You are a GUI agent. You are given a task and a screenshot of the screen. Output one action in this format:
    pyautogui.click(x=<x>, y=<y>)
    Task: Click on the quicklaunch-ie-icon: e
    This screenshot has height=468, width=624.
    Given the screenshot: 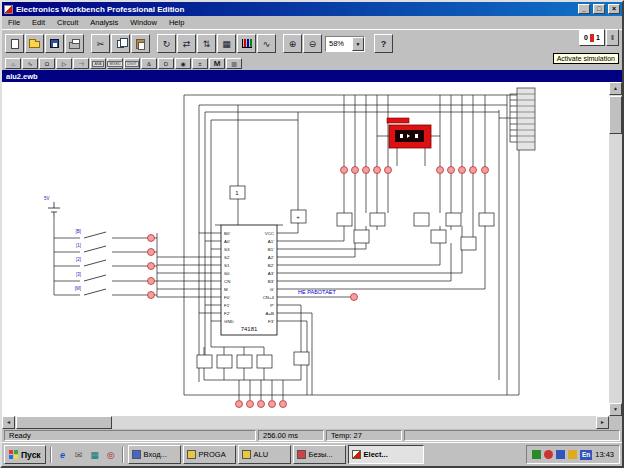 What is the action you would take?
    pyautogui.click(x=63, y=454)
    